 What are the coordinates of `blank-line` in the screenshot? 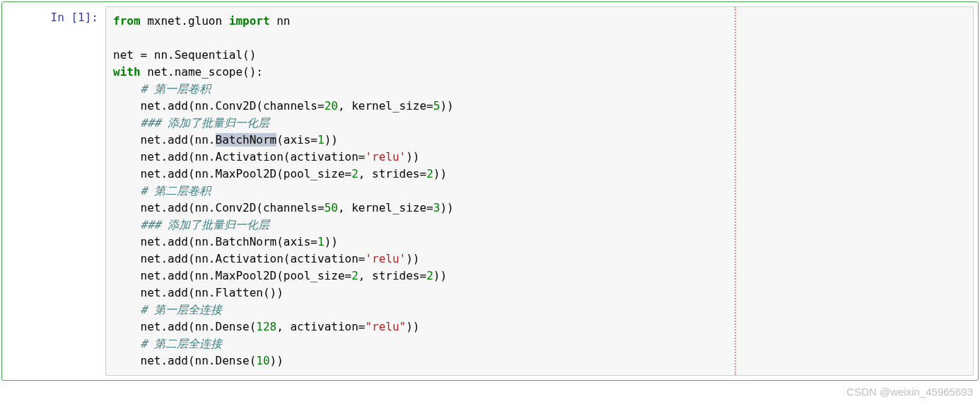 It's located at (539, 38).